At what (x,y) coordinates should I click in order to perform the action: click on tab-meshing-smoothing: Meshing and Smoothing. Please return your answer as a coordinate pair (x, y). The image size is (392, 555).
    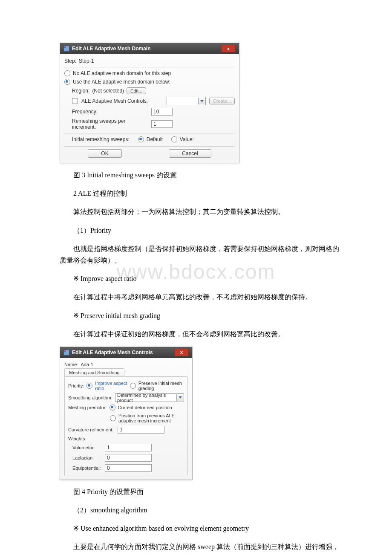
    Looking at the image, I should click on (95, 373).